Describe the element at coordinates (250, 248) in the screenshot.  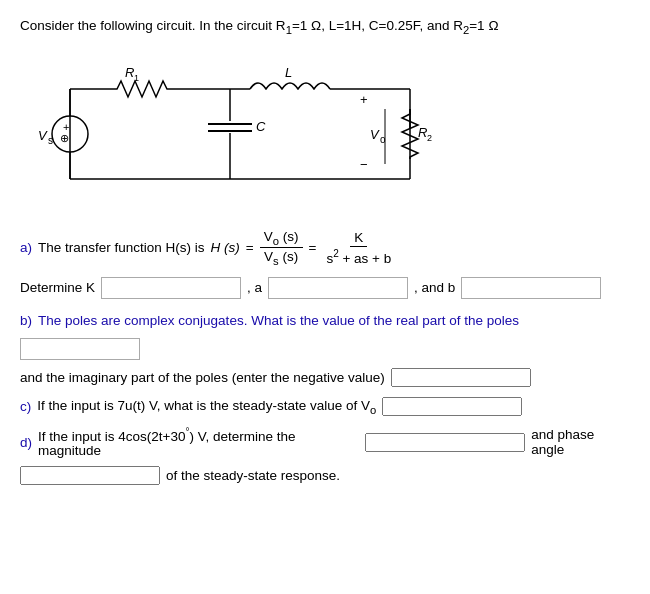
I see `equals1: =` at that location.